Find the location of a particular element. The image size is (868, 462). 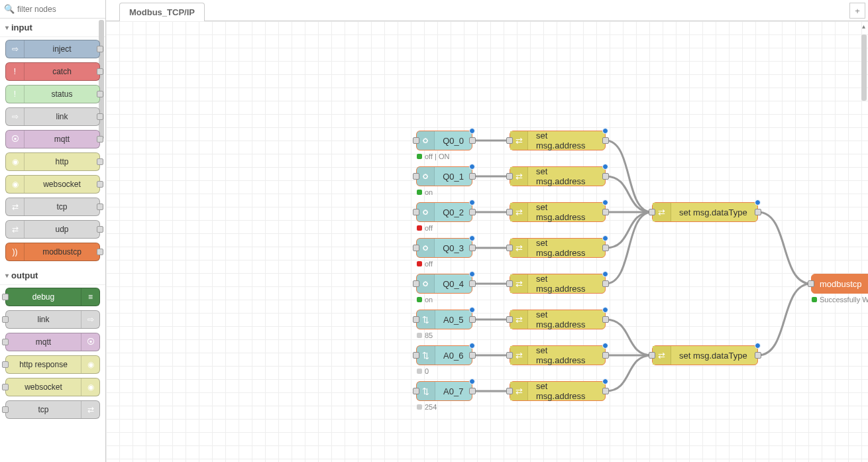

tab-modbus: Modbus_TCP/IP is located at coordinates (162, 12).